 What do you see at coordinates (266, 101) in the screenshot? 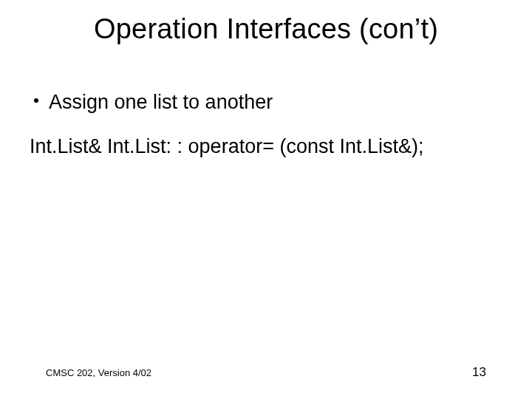
I see `bullet-item: Assign one list to another` at bounding box center [266, 101].